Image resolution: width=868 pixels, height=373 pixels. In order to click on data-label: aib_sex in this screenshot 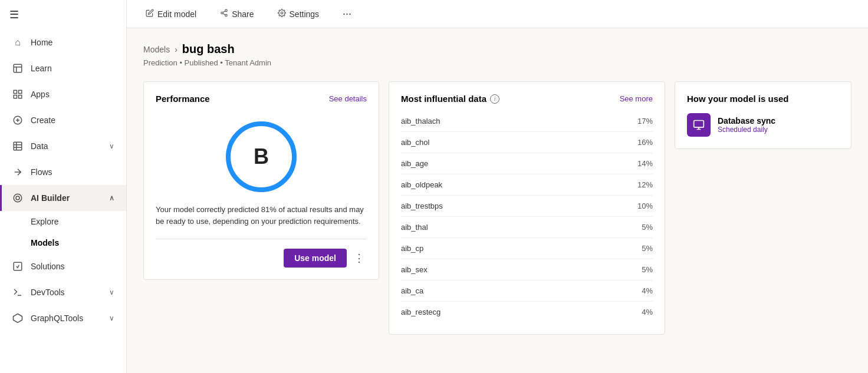, I will do `click(414, 270)`.